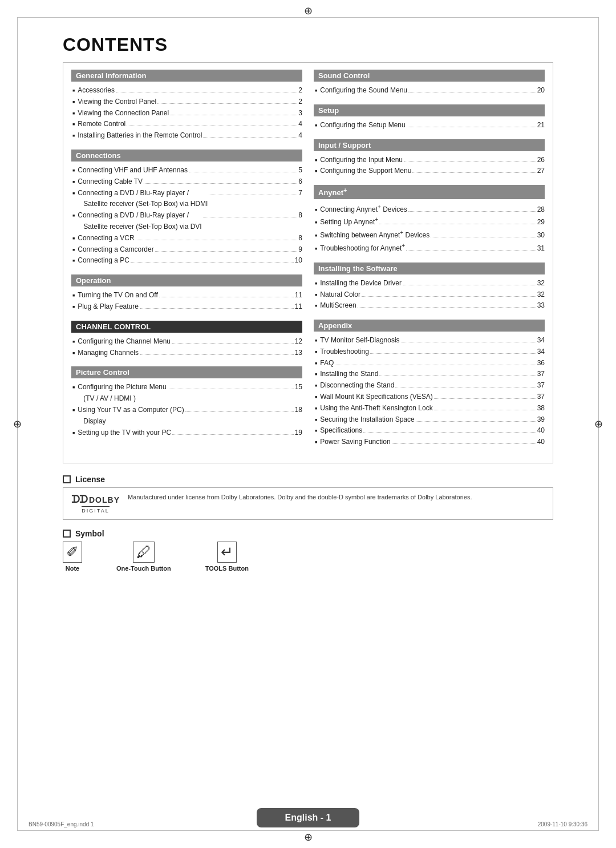 Image resolution: width=616 pixels, height=848 pixels. Describe the element at coordinates (72, 568) in the screenshot. I see `note-label: Note` at that location.